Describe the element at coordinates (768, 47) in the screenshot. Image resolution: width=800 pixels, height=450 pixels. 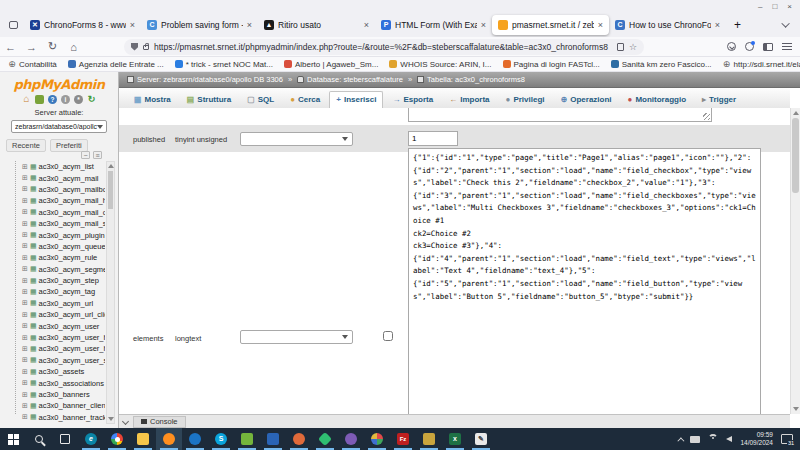
I see `sidebar-toggle-icon` at that location.